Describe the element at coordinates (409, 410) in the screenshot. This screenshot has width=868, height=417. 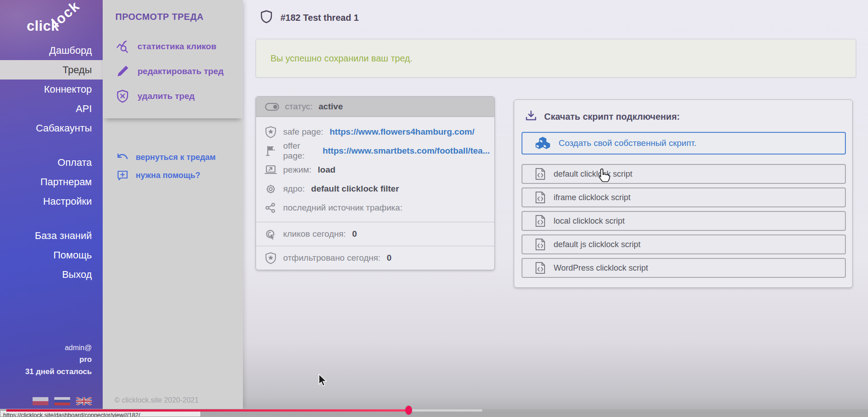
I see `video-progress-handle` at that location.